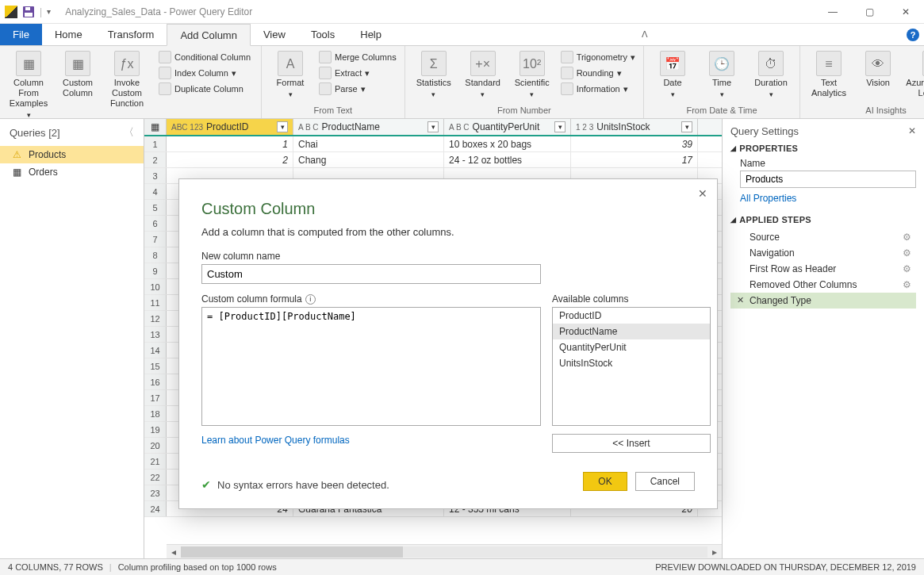  Describe the element at coordinates (906, 12) in the screenshot. I see `close-button: ✕` at that location.